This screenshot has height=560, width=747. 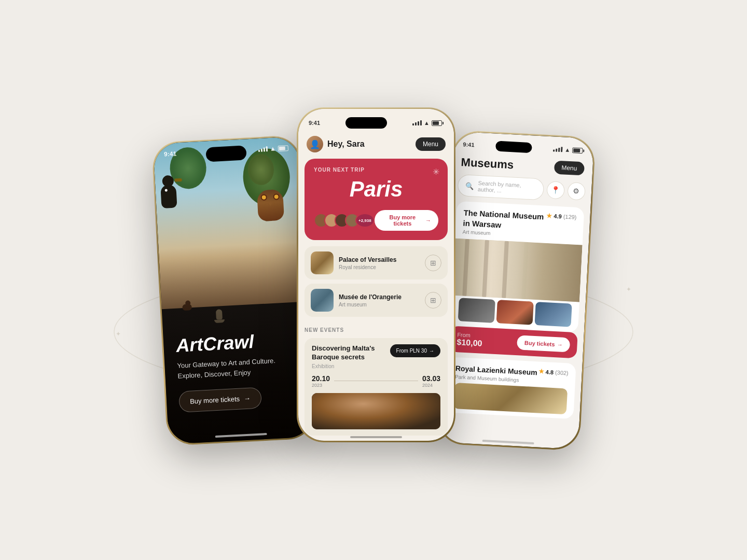 I want to click on buy-tickets-button-1: Buy more tickets →, so click(x=220, y=399).